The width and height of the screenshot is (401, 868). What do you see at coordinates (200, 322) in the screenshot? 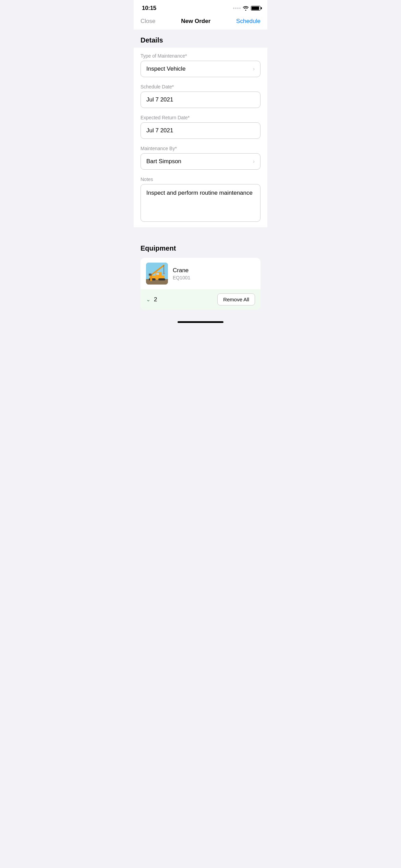
I see `home-indicator-area` at bounding box center [200, 322].